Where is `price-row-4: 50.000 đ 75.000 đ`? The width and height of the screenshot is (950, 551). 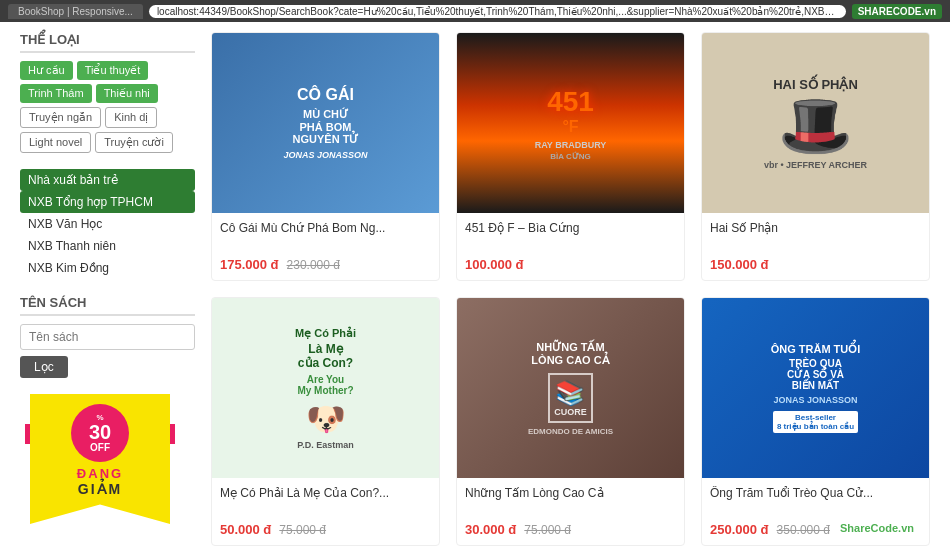 price-row-4: 50.000 đ 75.000 đ is located at coordinates (326, 530).